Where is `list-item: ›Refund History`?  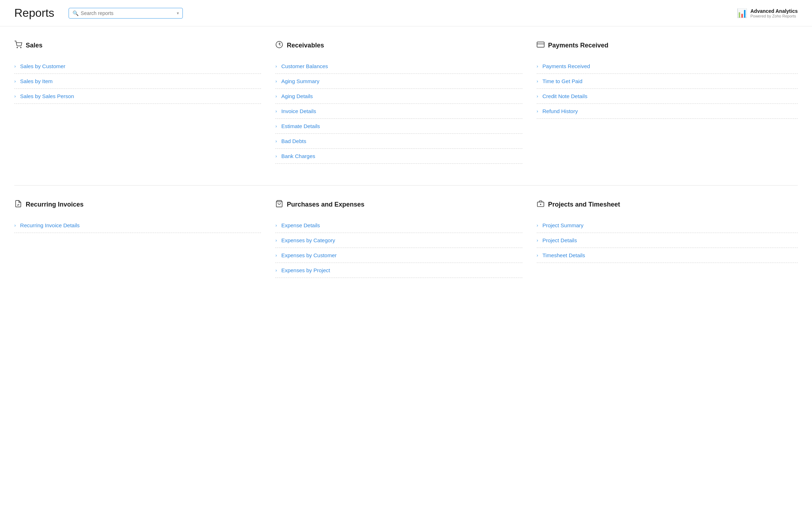
list-item: ›Refund History is located at coordinates (667, 111).